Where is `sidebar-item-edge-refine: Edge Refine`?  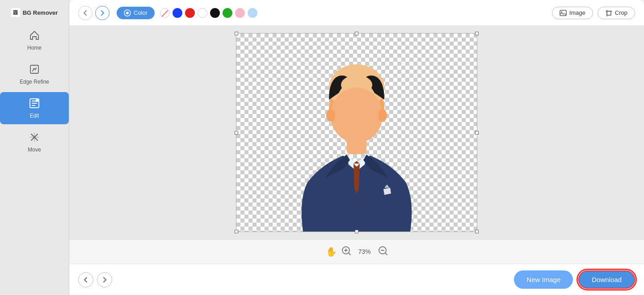
sidebar-item-edge-refine: Edge Refine is located at coordinates (34, 74).